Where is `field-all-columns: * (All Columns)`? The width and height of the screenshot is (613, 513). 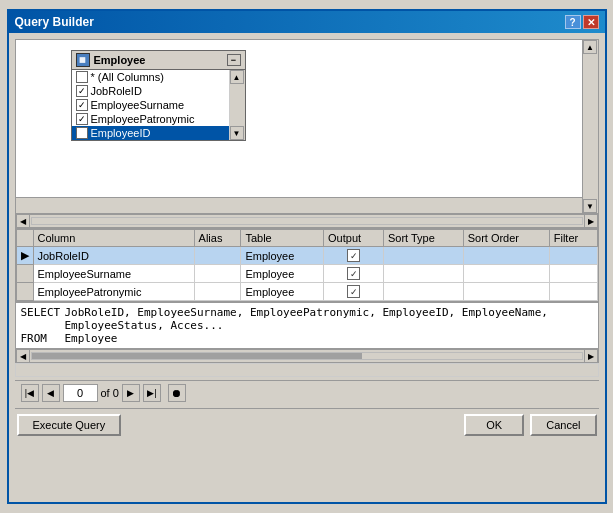 field-all-columns: * (All Columns) is located at coordinates (158, 77).